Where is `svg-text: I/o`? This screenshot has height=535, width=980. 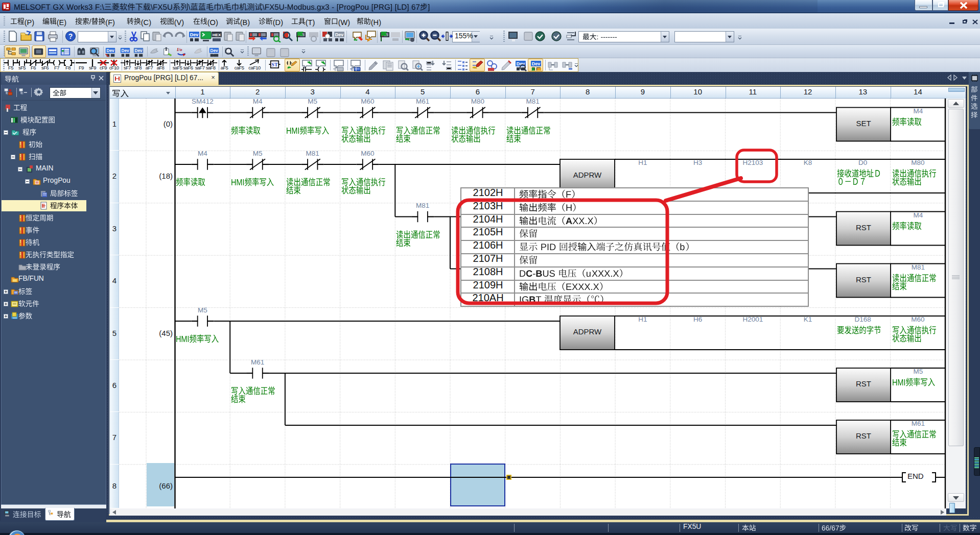 svg-text: I/o is located at coordinates (179, 50).